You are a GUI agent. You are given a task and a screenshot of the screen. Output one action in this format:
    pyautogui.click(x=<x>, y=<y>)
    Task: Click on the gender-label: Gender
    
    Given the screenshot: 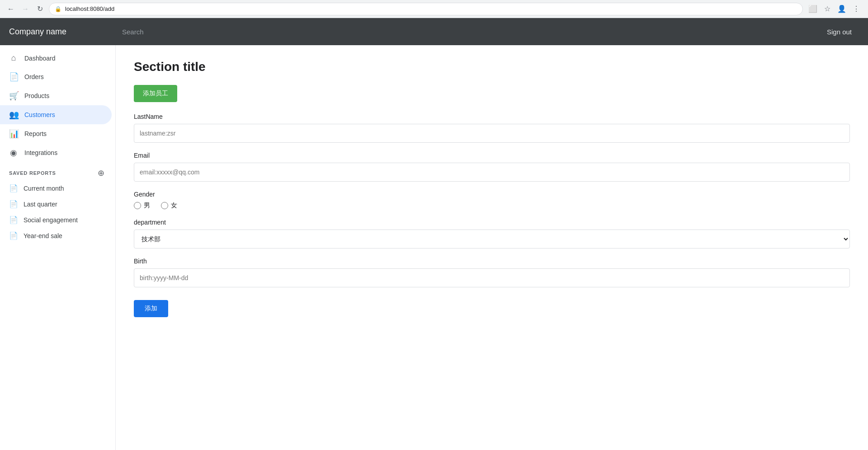 What is the action you would take?
    pyautogui.click(x=492, y=194)
    